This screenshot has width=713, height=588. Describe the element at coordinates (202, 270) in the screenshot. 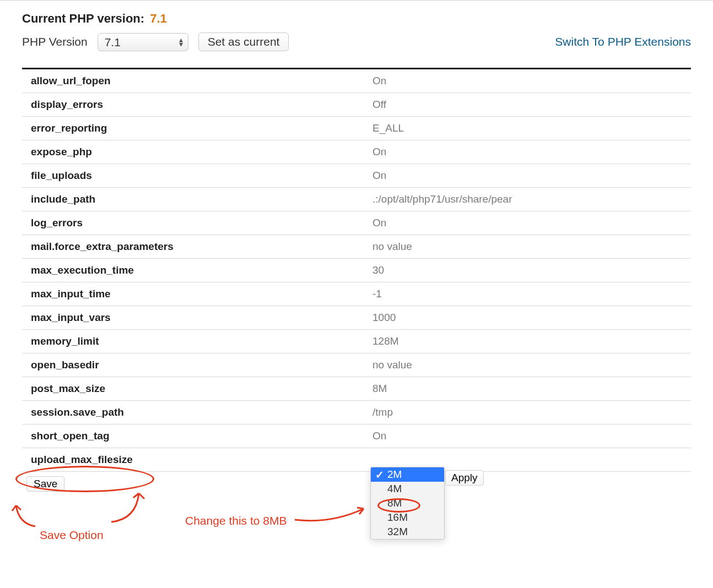

I see `setting-name: max_execution_time` at that location.